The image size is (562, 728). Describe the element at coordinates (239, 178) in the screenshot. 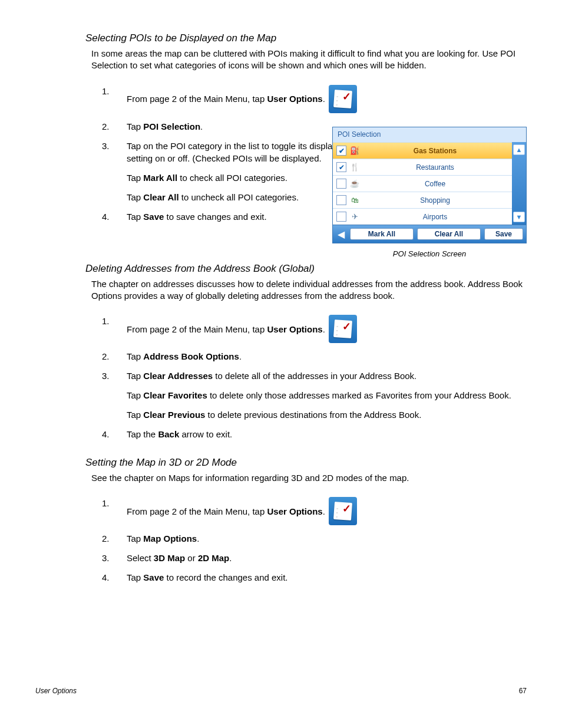

I see `step-text: Tap Mark All to check all POI categories…` at that location.